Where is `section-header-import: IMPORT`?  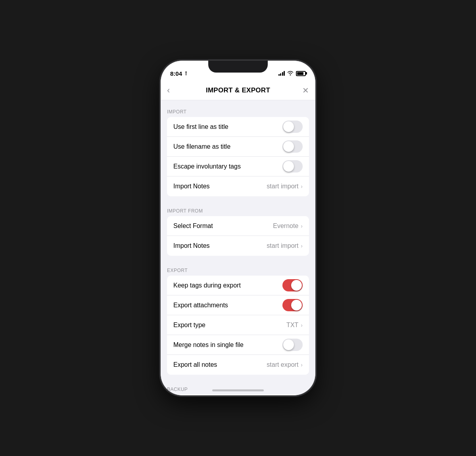
section-header-import: IMPORT is located at coordinates (238, 109).